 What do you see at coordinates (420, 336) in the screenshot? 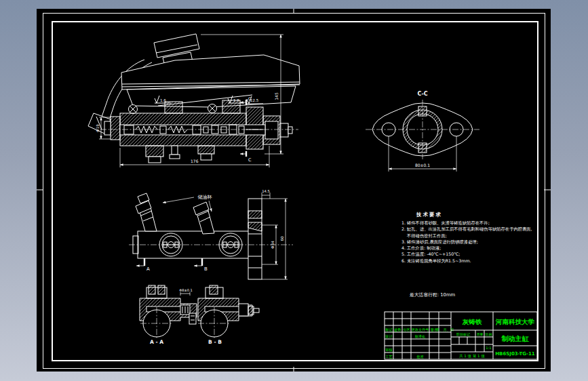
I see `tb-label-standardization: 标准化` at bounding box center [420, 336].